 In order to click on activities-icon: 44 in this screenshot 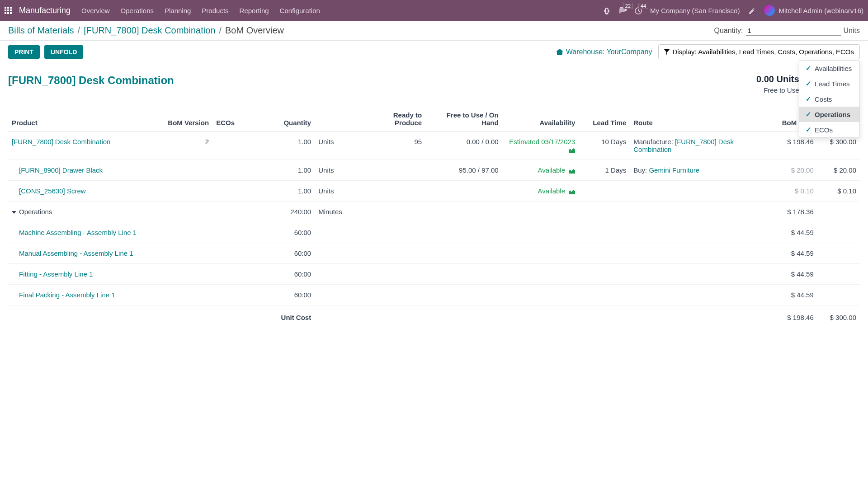, I will do `click(638, 10)`.